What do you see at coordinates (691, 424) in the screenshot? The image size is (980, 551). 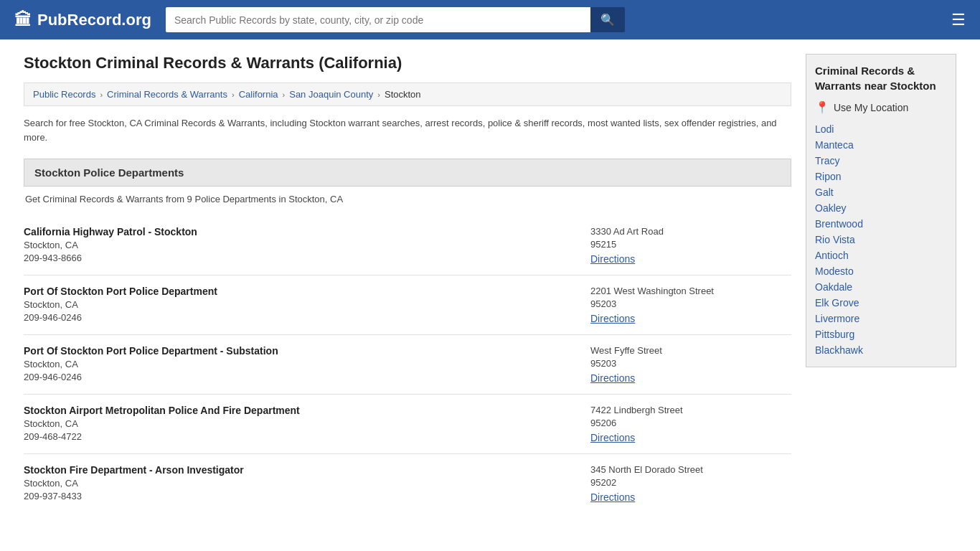 I see `entry-right-3: 7422 Lindbergh Street 95206 Directions` at bounding box center [691, 424].